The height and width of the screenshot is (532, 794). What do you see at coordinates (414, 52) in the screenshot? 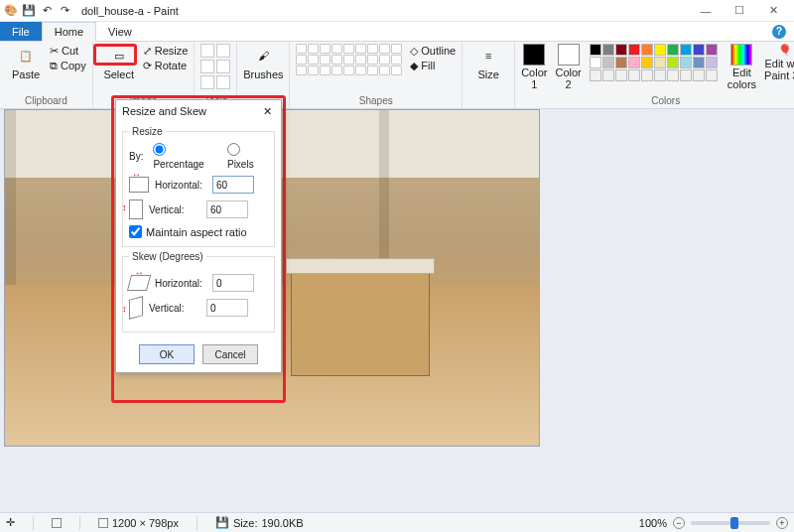
I see `outline-icon: ◇` at bounding box center [414, 52].